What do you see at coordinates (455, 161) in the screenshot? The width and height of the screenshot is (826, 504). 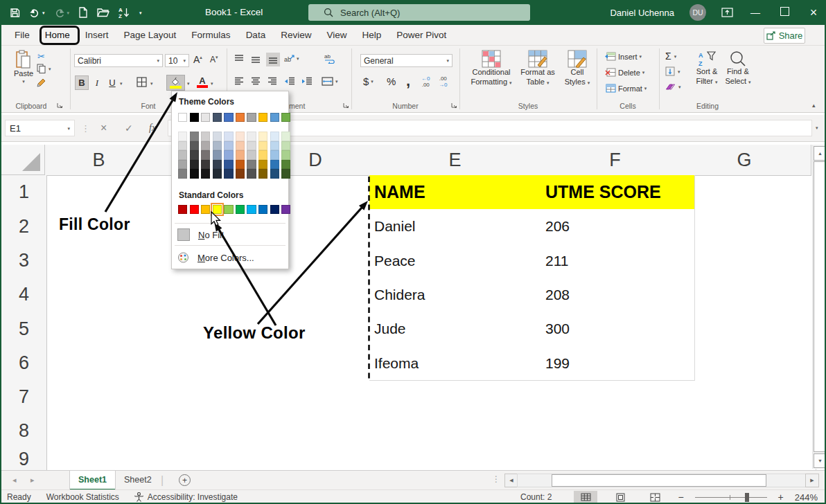 I see `column-header-E: E` at bounding box center [455, 161].